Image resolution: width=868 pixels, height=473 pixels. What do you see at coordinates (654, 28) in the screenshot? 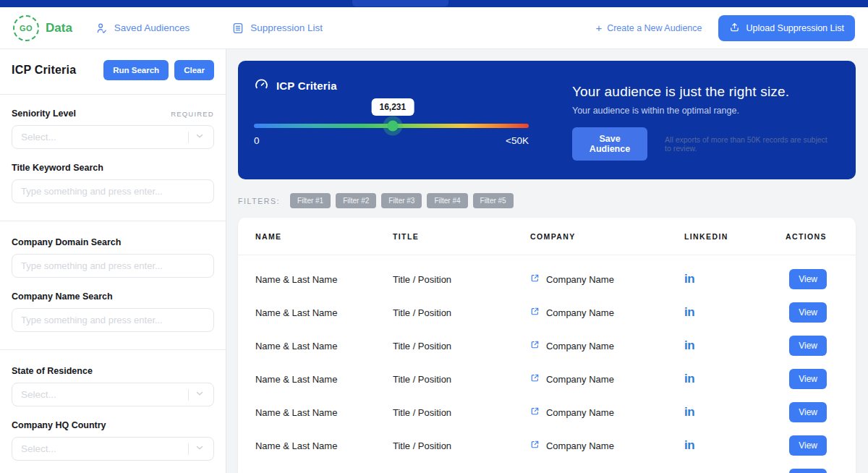
I see `create-new-audience-label: Create a New Audience` at bounding box center [654, 28].